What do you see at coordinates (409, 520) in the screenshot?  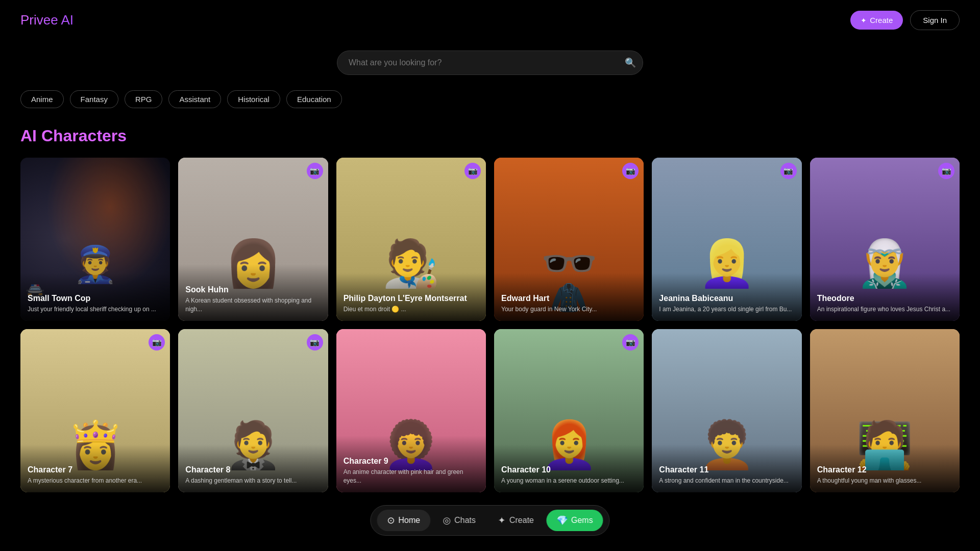 I see `nav-home-label: Home` at bounding box center [409, 520].